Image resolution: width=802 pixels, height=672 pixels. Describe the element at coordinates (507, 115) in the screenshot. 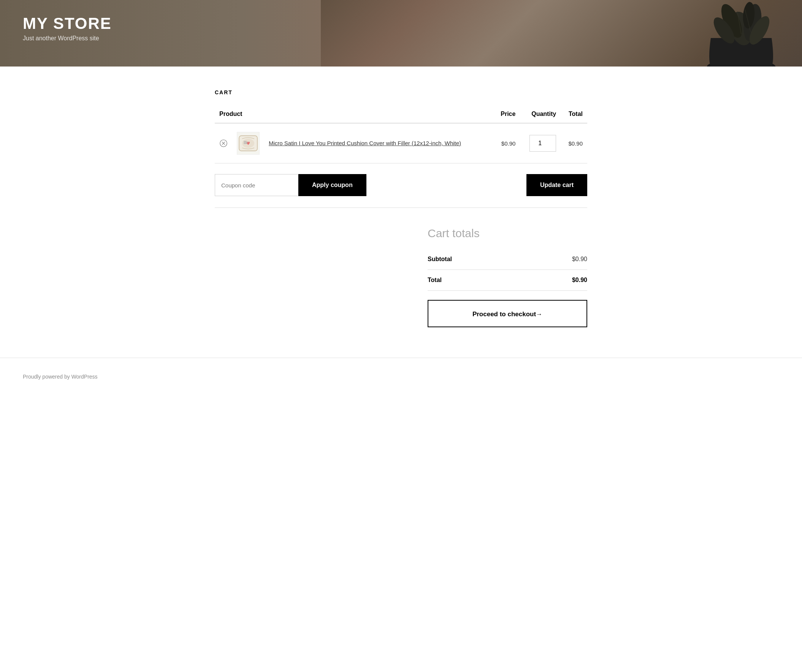

I see `th-price: Price` at that location.